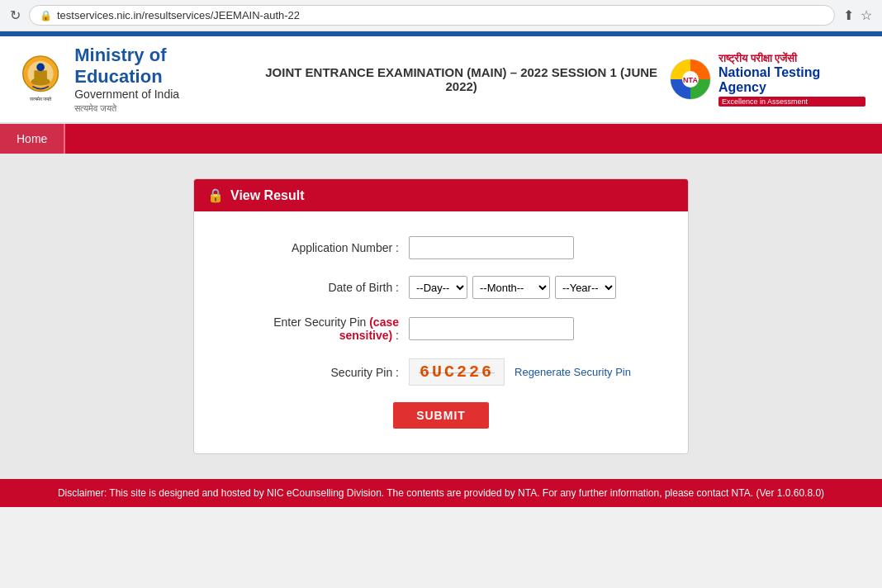 The width and height of the screenshot is (882, 588). Describe the element at coordinates (849, 15) in the screenshot. I see `share-icon: ⬆` at that location.